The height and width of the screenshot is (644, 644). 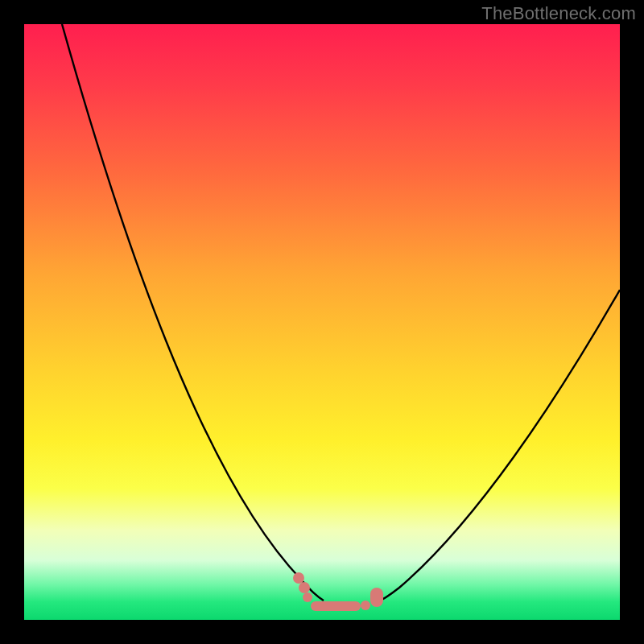 I want to click on marker-layer, so click(x=338, y=592).